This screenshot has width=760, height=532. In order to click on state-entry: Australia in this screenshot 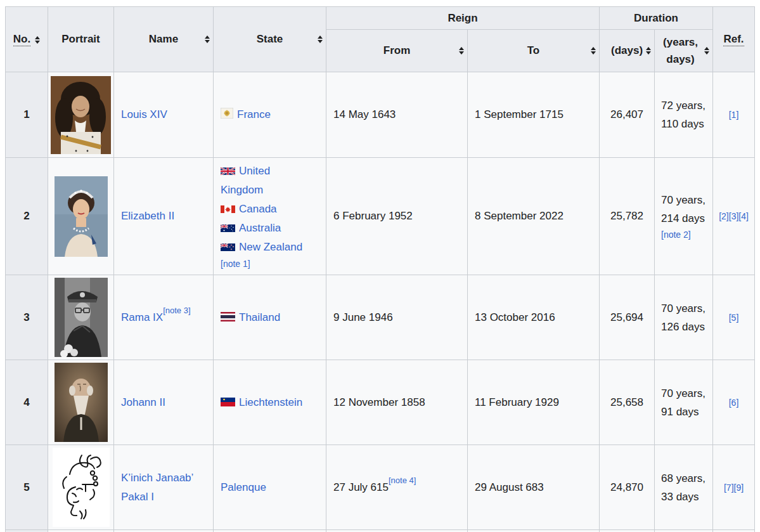, I will do `click(271, 228)`.